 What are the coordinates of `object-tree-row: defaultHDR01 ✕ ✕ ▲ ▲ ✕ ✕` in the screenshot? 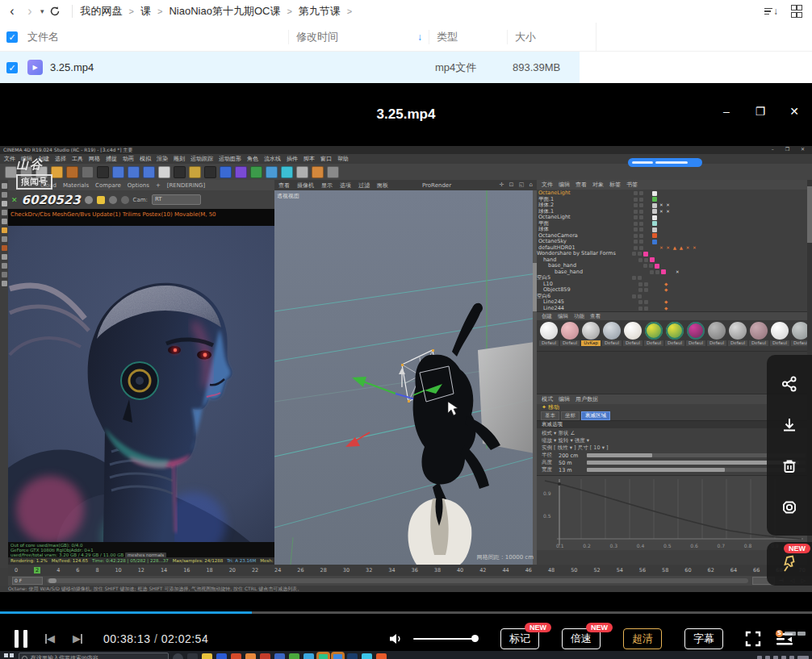 It's located at (675, 248).